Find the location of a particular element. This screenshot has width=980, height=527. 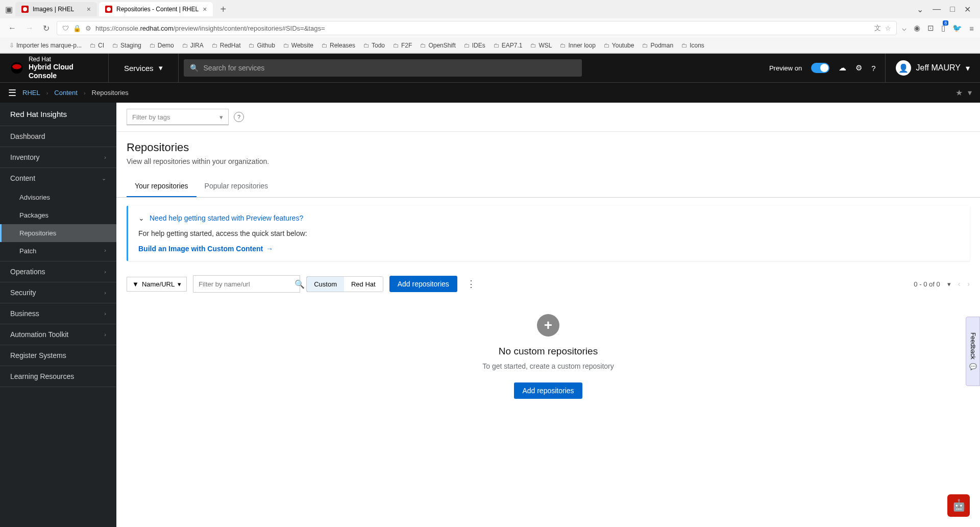

comment-icon: 💬 is located at coordinates (973, 367).